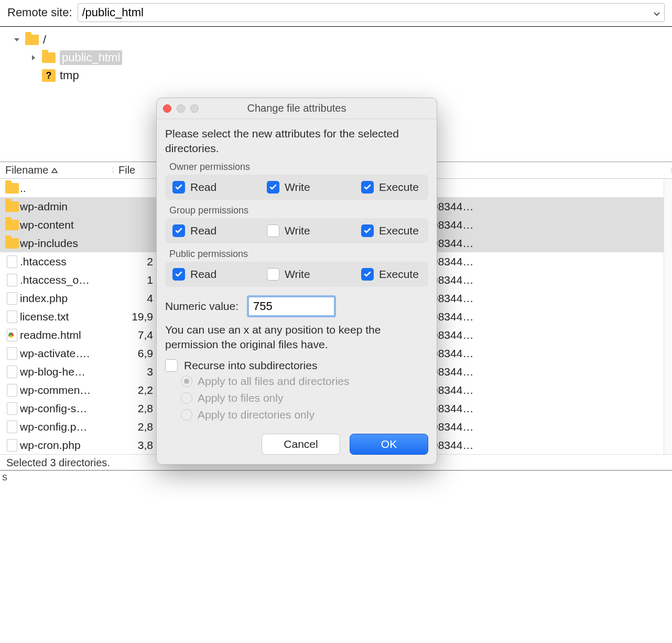 This screenshot has width=672, height=643. I want to click on html-file-icon, so click(12, 335).